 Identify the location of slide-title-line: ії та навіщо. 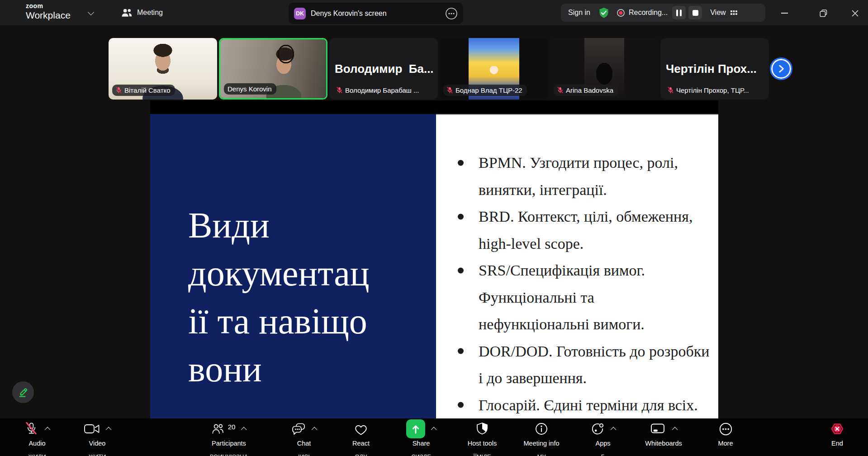
(279, 321).